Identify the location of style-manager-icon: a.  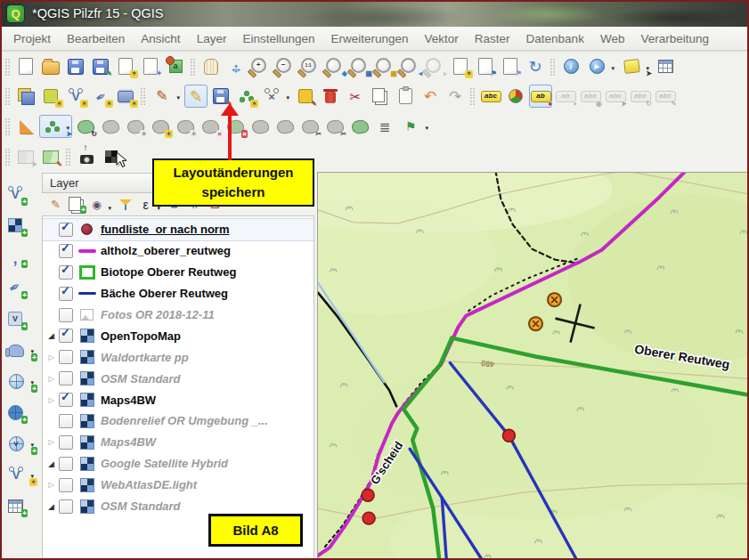
(175, 67).